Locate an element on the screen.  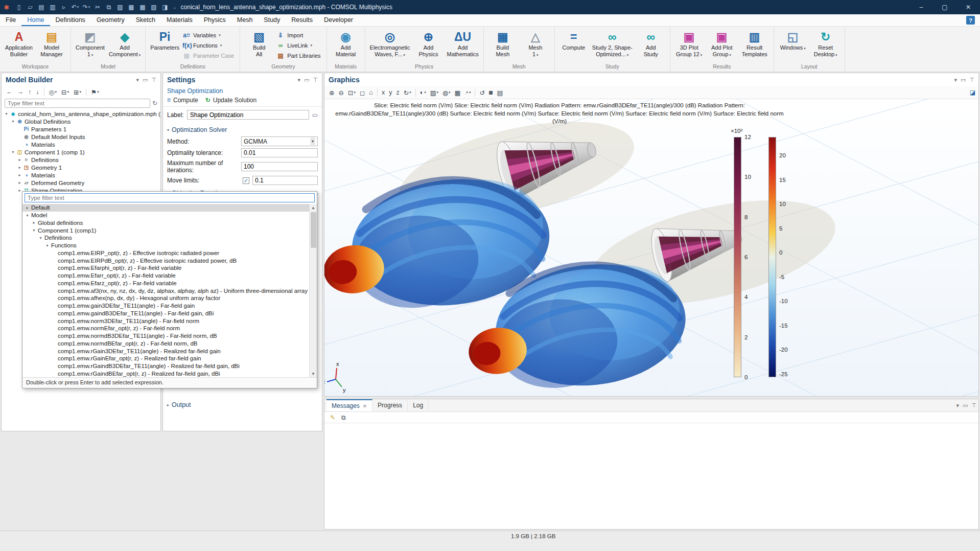
method-select: GCMMA ▾ is located at coordinates (279, 141).